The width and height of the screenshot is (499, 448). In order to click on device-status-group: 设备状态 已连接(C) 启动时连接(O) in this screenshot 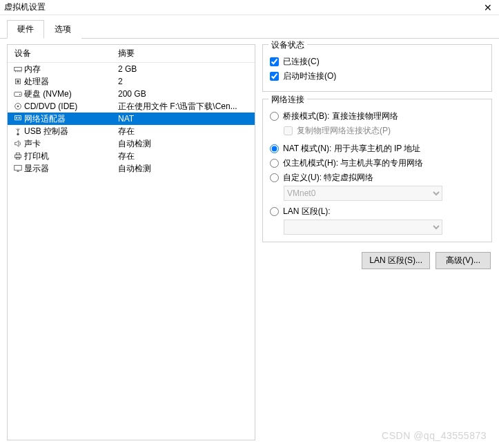, I will do `click(377, 68)`.